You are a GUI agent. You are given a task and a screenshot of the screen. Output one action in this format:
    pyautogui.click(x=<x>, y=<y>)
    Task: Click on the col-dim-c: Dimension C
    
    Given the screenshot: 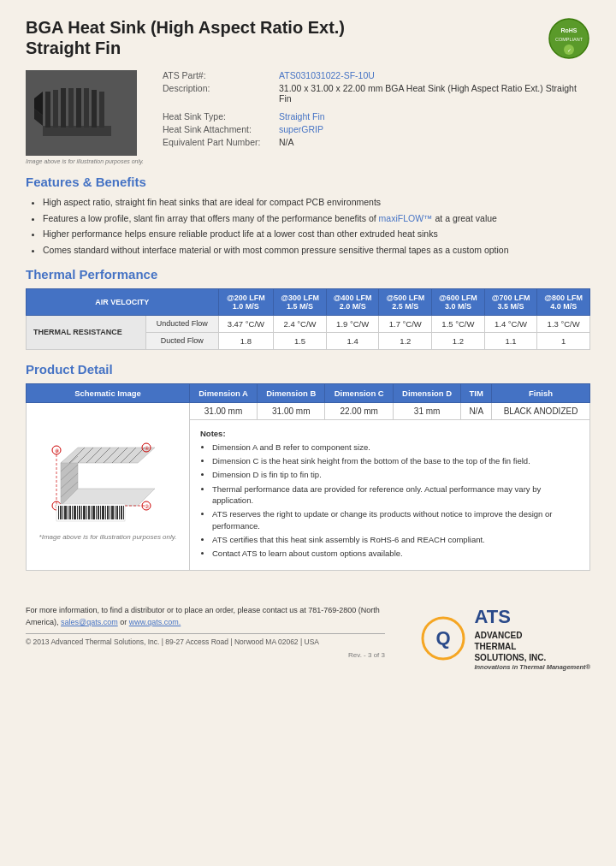 What is the action you would take?
    pyautogui.click(x=359, y=393)
    